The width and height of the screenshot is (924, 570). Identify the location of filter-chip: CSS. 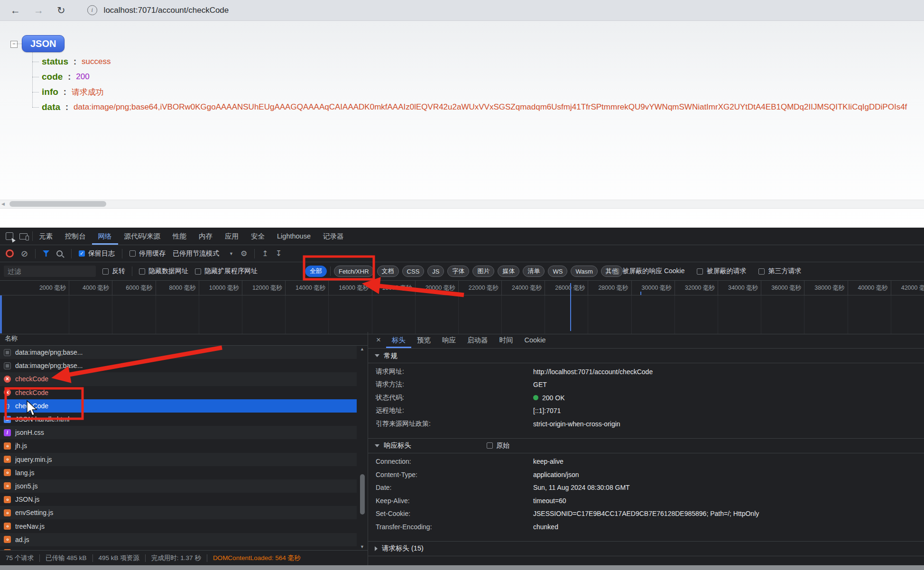
(414, 271).